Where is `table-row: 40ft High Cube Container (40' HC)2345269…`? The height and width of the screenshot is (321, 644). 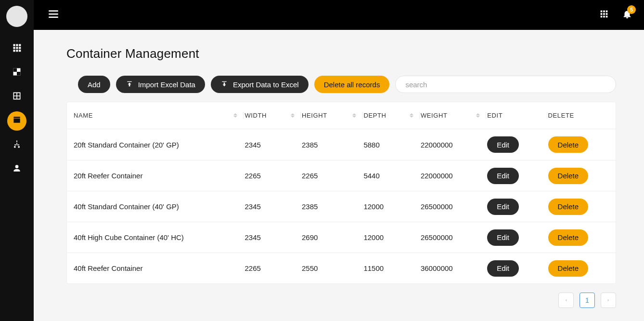 table-row: 40ft High Cube Container (40' HC)2345269… is located at coordinates (341, 237).